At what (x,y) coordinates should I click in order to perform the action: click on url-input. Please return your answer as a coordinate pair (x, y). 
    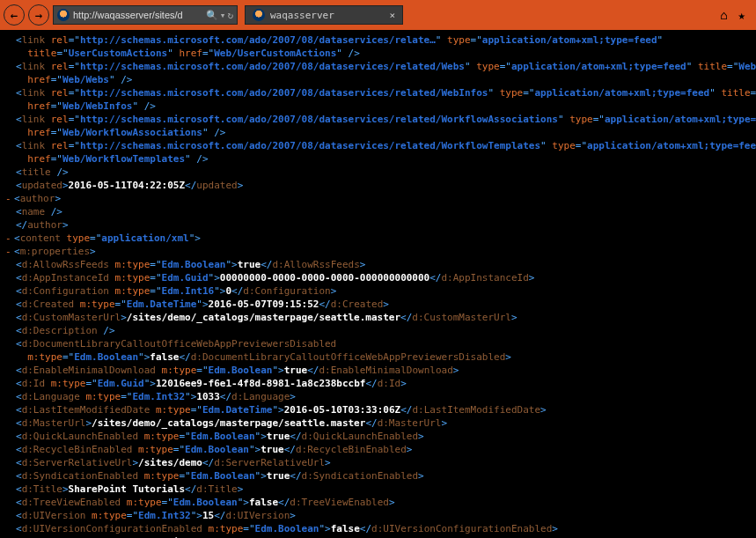
    Looking at the image, I should click on (137, 15).